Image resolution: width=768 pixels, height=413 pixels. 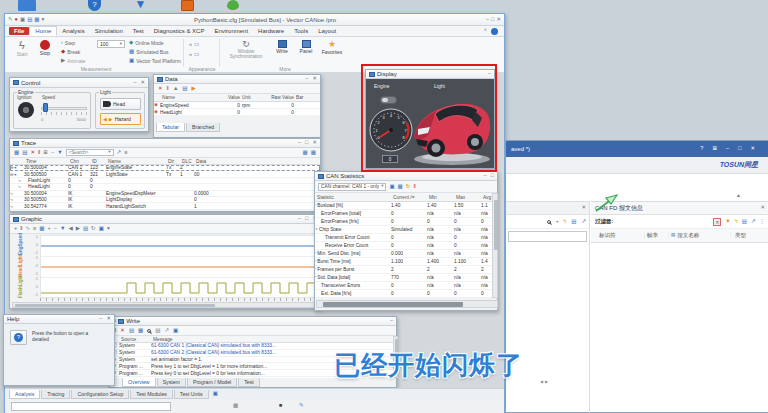 I want to click on graphic-hscrollbar, so click(x=165, y=305).